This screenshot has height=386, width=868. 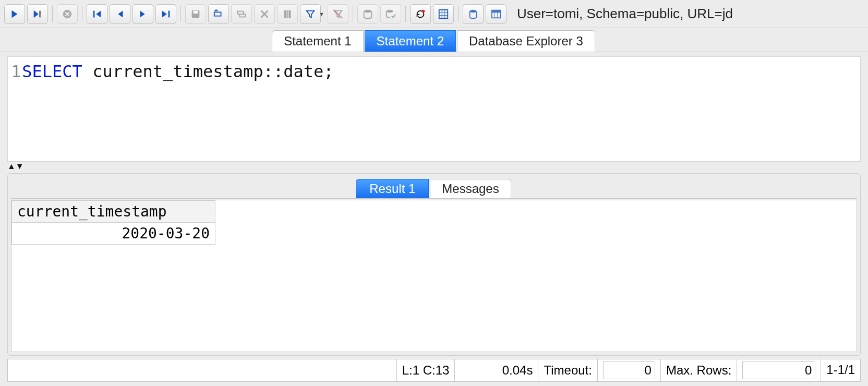 What do you see at coordinates (526, 41) in the screenshot?
I see `tab-database-explorer-3: Database Explorer 3` at bounding box center [526, 41].